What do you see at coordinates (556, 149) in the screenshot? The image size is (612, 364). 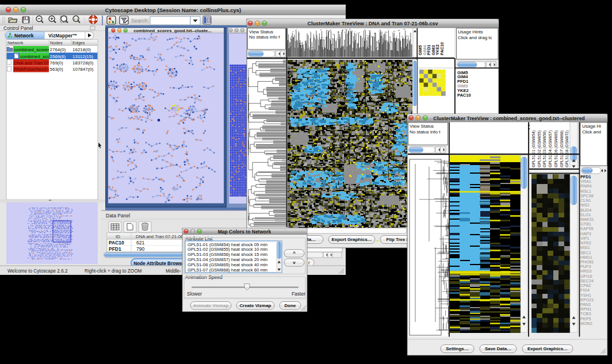 I see `svg-text: GPL51-06 (GSM865)` at bounding box center [556, 149].